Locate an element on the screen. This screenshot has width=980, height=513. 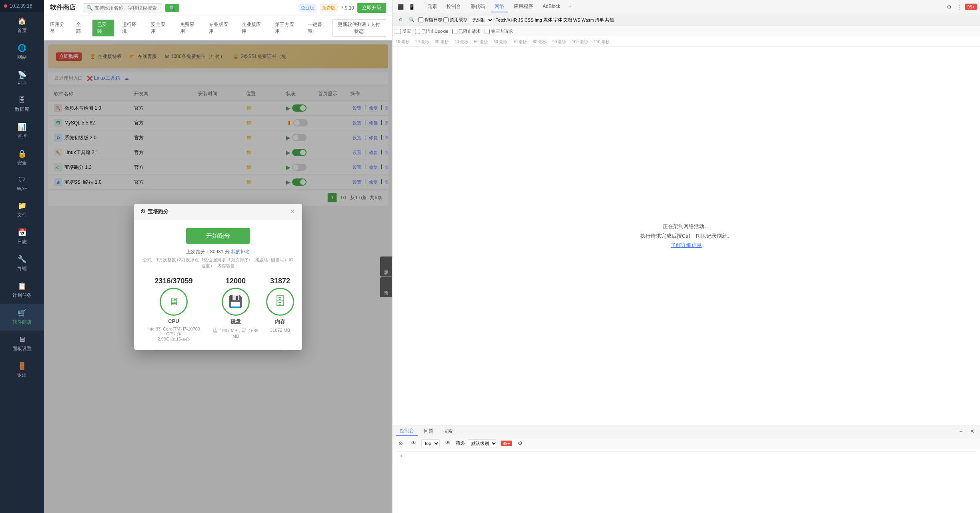
cat-free: 免费应用 is located at coordinates (188, 28).